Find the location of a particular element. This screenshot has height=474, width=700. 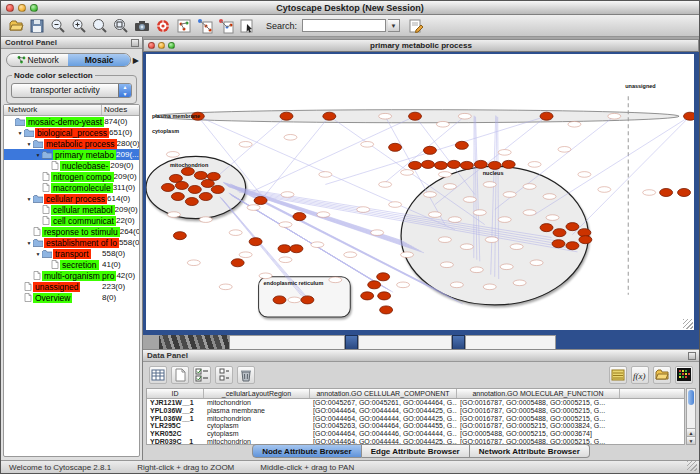

tree-row: ▼establishment of lo558(0) is located at coordinates (72, 242).